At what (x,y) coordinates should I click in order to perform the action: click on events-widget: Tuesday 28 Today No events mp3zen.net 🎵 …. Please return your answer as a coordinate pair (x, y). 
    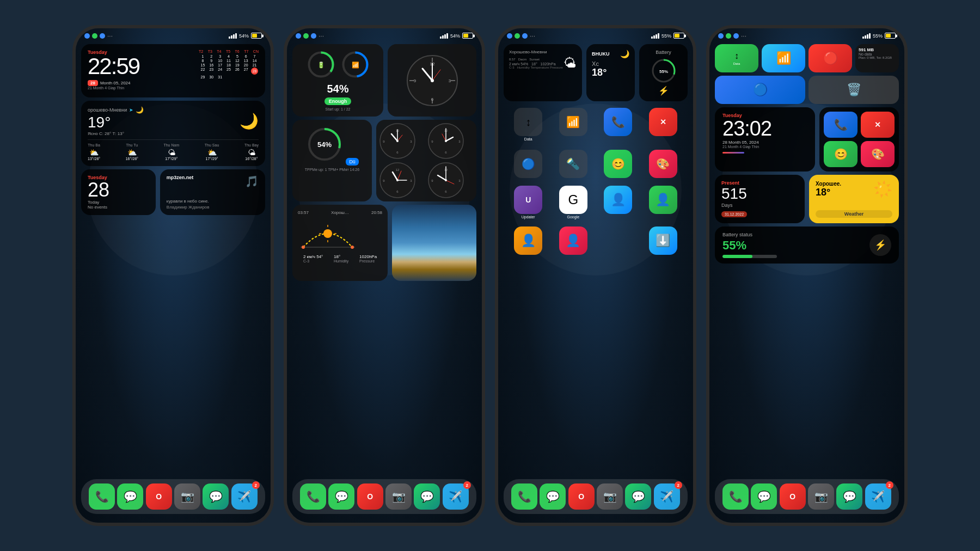
    Looking at the image, I should click on (173, 192).